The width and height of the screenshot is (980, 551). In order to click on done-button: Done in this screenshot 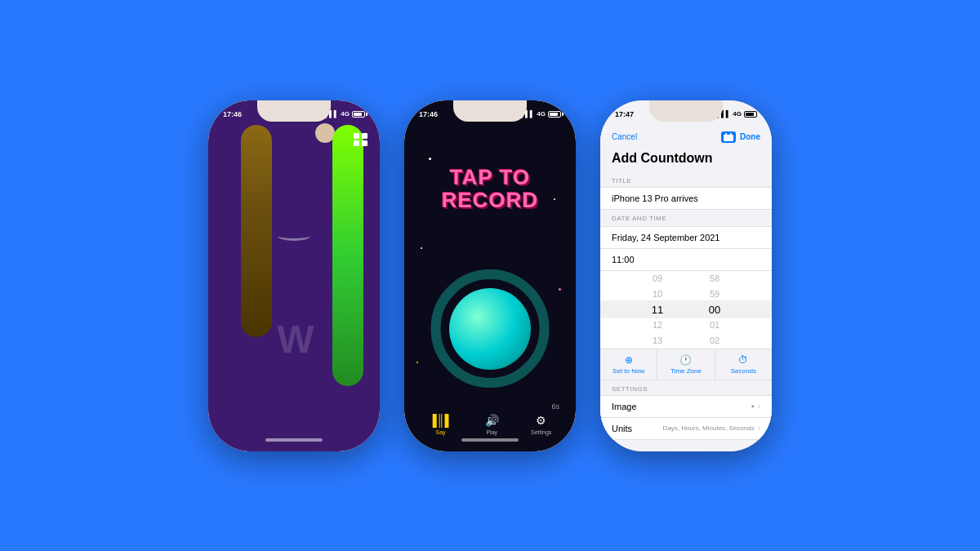, I will do `click(750, 137)`.